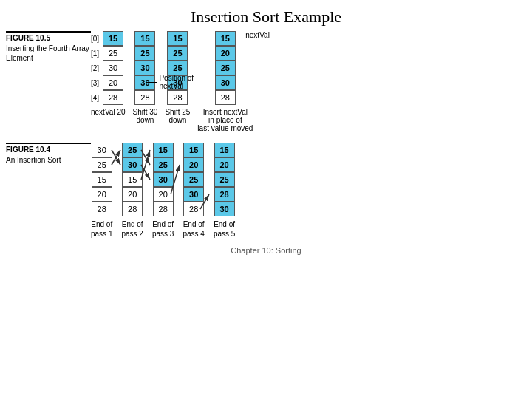 Image resolution: width=532 pixels, height=399 pixels. Describe the element at coordinates (108, 112) in the screenshot. I see `fig105-array1-label: nextVal 20` at that location.